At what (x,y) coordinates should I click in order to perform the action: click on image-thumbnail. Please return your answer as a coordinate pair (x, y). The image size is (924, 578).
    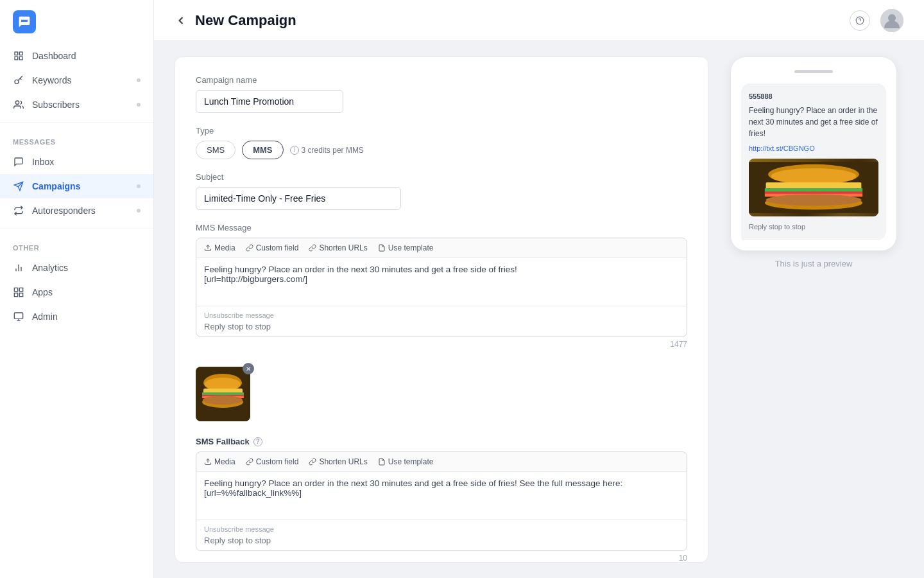
    Looking at the image, I should click on (223, 394).